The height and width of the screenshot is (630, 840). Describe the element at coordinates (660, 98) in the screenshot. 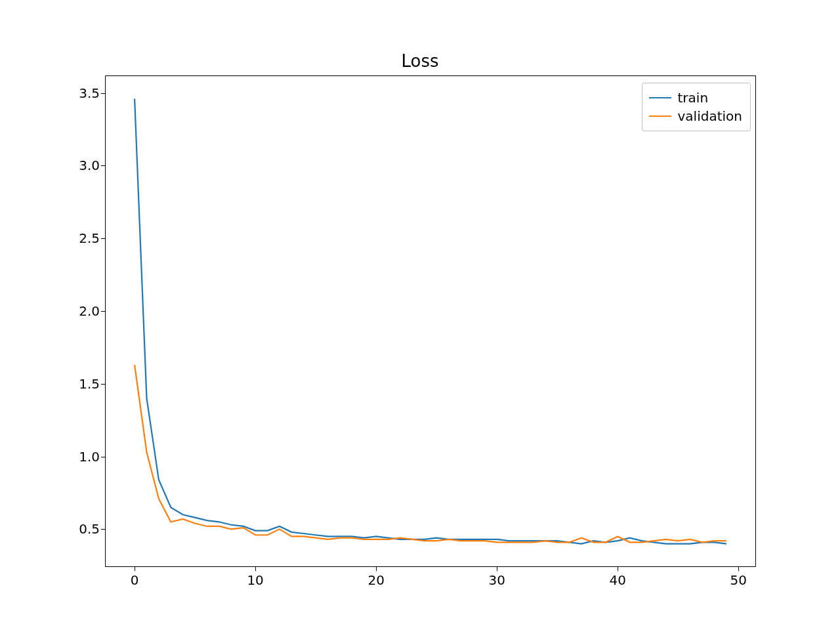

I see `legend-swatch-train` at that location.